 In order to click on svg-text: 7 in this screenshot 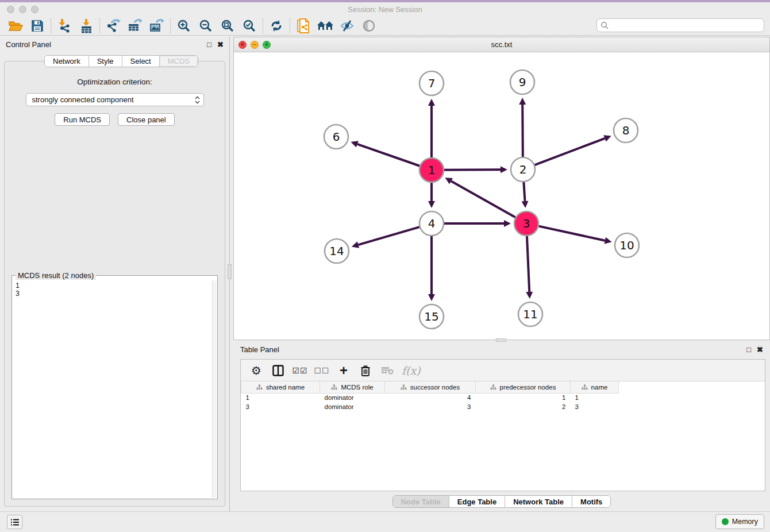, I will do `click(432, 83)`.